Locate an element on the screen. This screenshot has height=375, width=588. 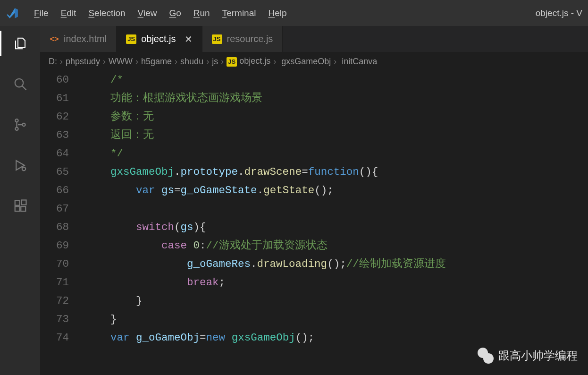
line-number: 61 is located at coordinates (55, 98).